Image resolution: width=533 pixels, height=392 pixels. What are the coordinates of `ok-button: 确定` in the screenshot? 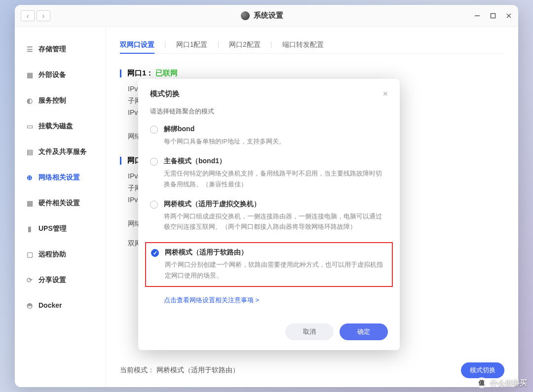 It's located at (364, 332).